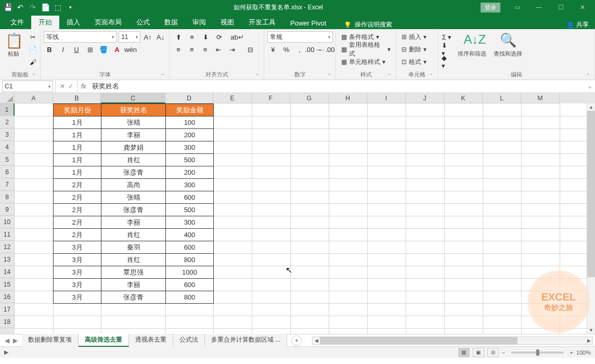 The width and height of the screenshot is (595, 364). What do you see at coordinates (28, 86) in the screenshot?
I see `name-box: C1▾` at bounding box center [28, 86].